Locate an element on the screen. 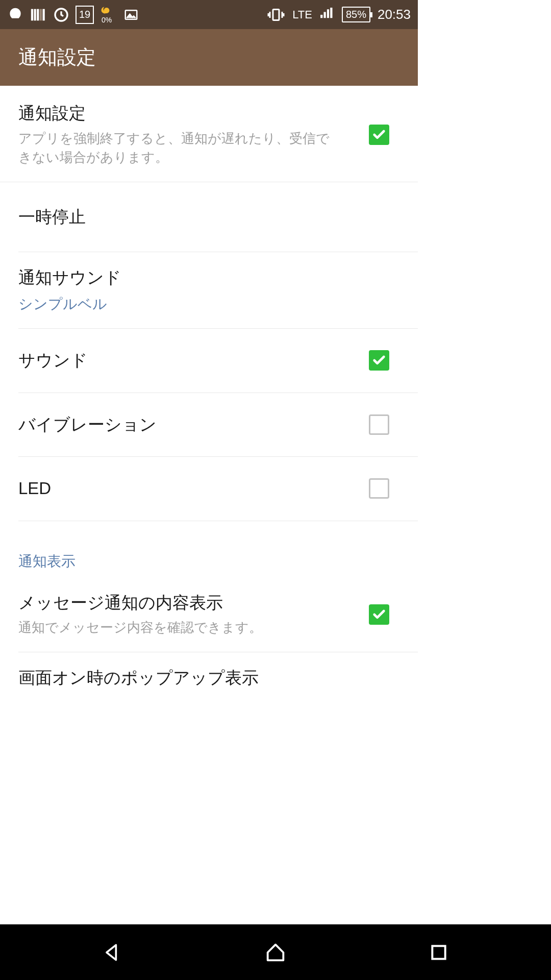 The width and height of the screenshot is (551, 980). status-bar: 19 0% LTE 85% 20:53 is located at coordinates (209, 14).